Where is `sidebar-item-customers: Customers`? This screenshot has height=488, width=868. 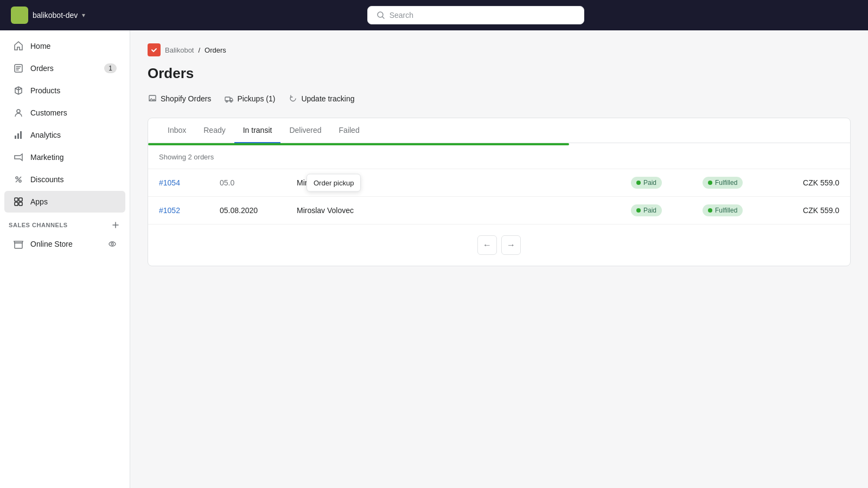
sidebar-item-customers: Customers is located at coordinates (65, 113).